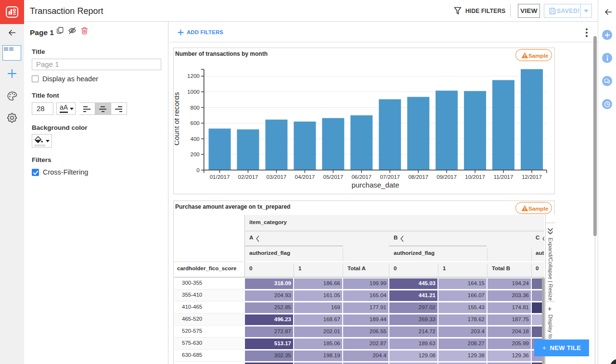 The image size is (616, 364). What do you see at coordinates (375, 185) in the screenshot?
I see `svg-text: purchase_date` at bounding box center [375, 185].